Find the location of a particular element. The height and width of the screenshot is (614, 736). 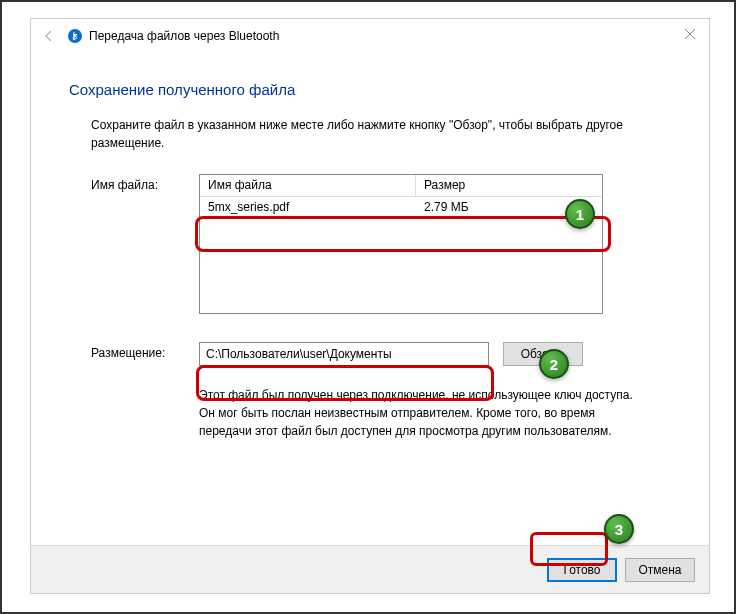

col-header-name: Имя файла is located at coordinates (308, 186).